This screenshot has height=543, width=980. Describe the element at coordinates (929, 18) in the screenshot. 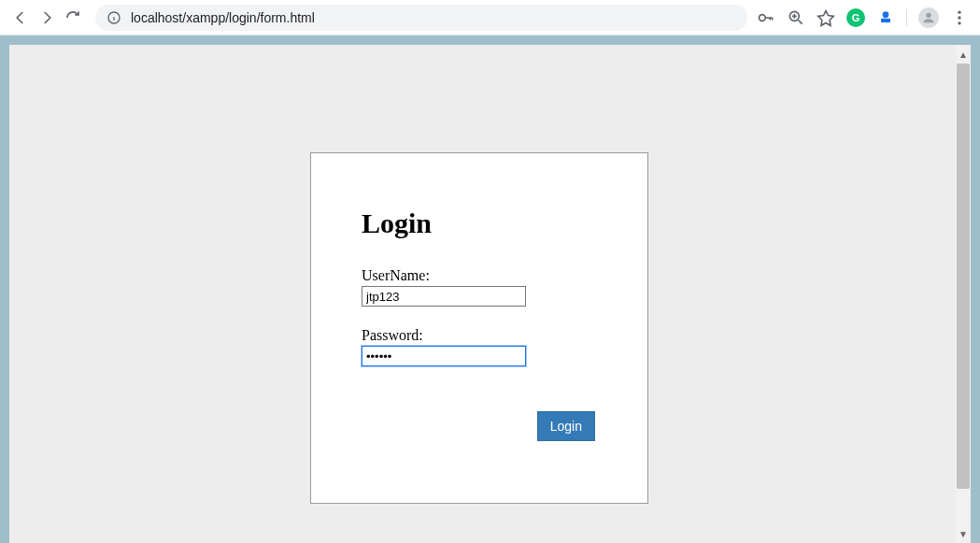

I see `profile-avatar` at that location.